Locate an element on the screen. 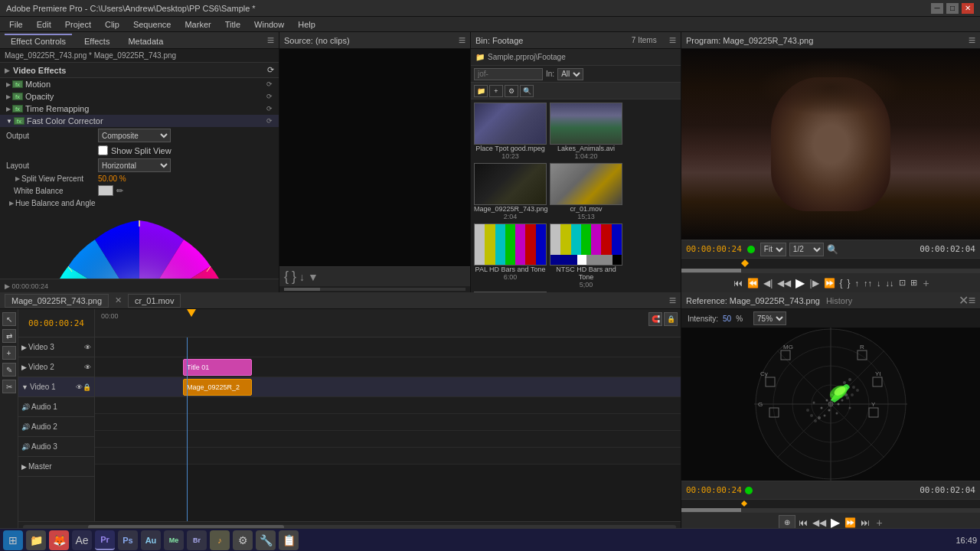 This screenshot has height=551, width=980. opacity-reset: ⟳ is located at coordinates (270, 96).